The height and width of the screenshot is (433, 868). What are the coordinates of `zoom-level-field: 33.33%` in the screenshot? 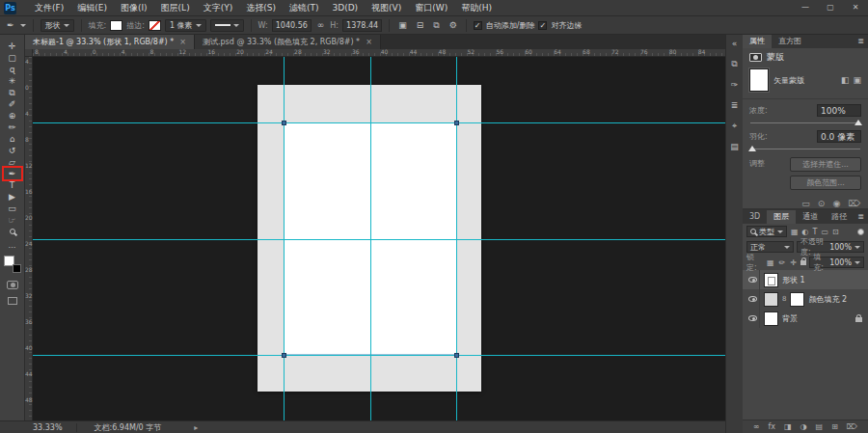 It's located at (55, 428).